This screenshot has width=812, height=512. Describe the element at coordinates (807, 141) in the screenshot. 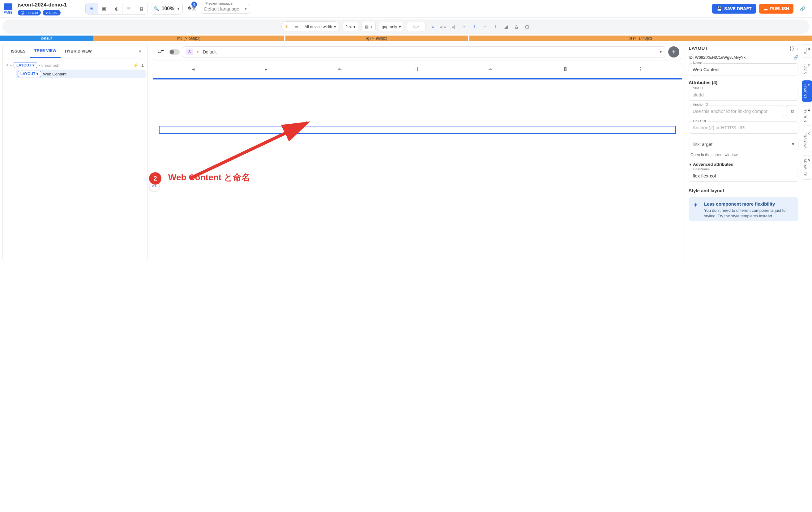

I see `rail-tab-versions: VERSIONS` at that location.